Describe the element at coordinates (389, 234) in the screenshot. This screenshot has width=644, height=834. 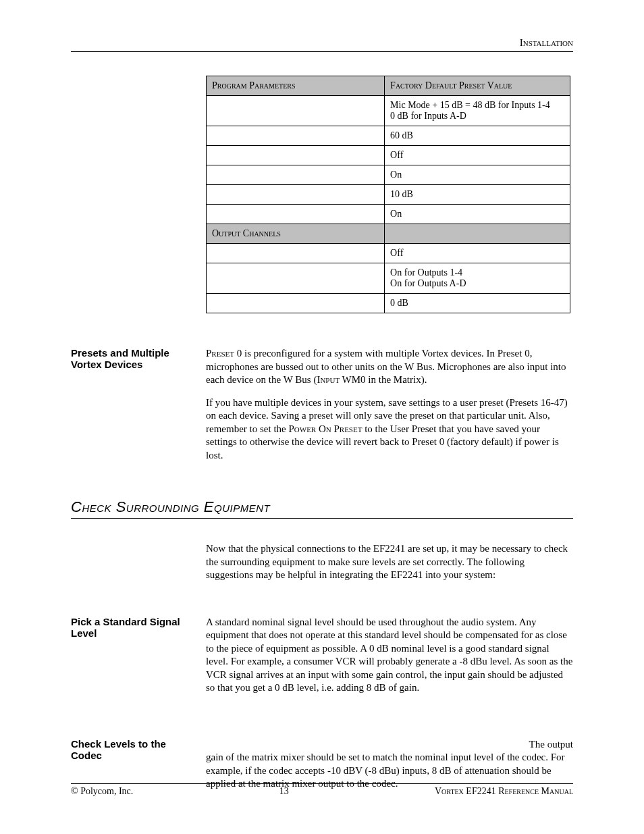
I see `table-subheader: Output Channels` at that location.